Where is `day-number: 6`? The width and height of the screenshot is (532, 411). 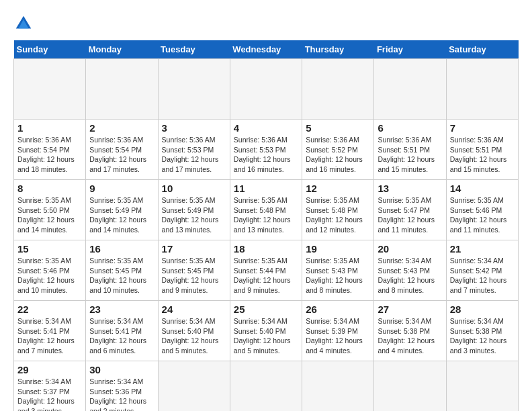
day-number: 6 is located at coordinates (410, 128).